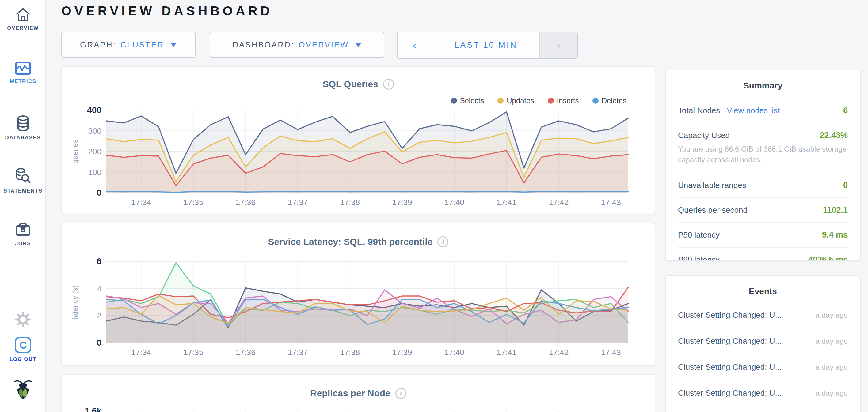  I want to click on capacity-subtext: You are using 86.6 GiB of 386.1 GiB usab…, so click(763, 154).